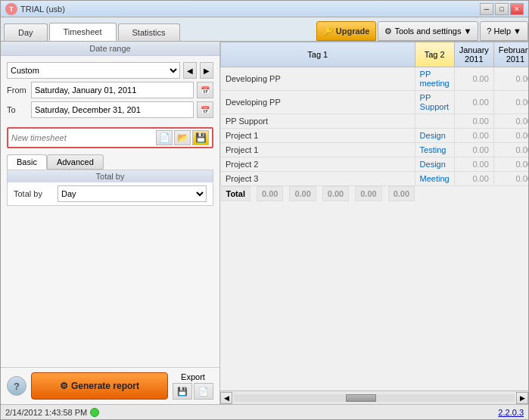 The height and width of the screenshot is (420, 529). I want to click on col-tag1: Tag 1, so click(318, 54).